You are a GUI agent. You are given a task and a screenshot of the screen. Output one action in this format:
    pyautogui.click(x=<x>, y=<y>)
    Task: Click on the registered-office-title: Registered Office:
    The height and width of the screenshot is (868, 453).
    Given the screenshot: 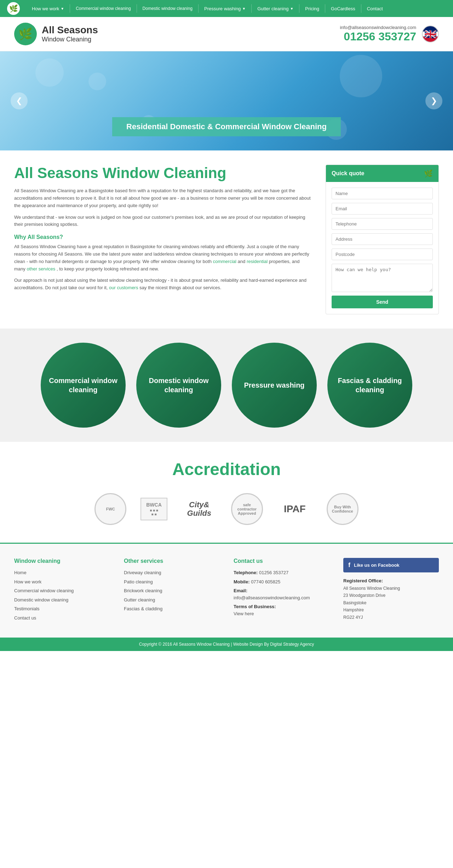 What is the action you would take?
    pyautogui.click(x=391, y=581)
    